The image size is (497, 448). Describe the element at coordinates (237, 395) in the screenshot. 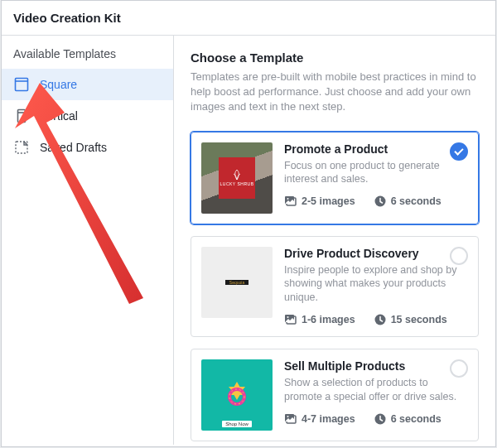

I see `template-thumbnail: Shop Now` at that location.